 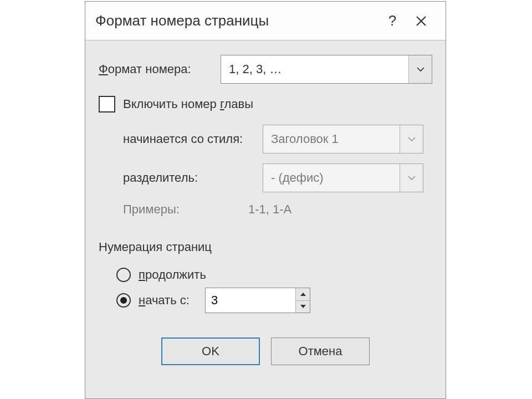 What do you see at coordinates (303, 295) in the screenshot?
I see `spinner-up-button` at bounding box center [303, 295].